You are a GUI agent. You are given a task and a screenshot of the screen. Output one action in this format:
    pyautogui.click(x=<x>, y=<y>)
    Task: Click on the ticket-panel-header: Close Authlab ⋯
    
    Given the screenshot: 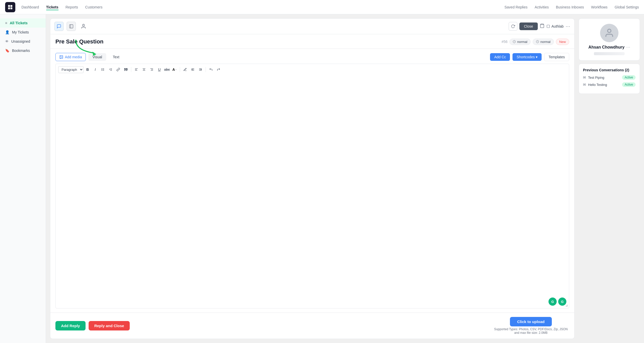 What is the action you would take?
    pyautogui.click(x=312, y=27)
    